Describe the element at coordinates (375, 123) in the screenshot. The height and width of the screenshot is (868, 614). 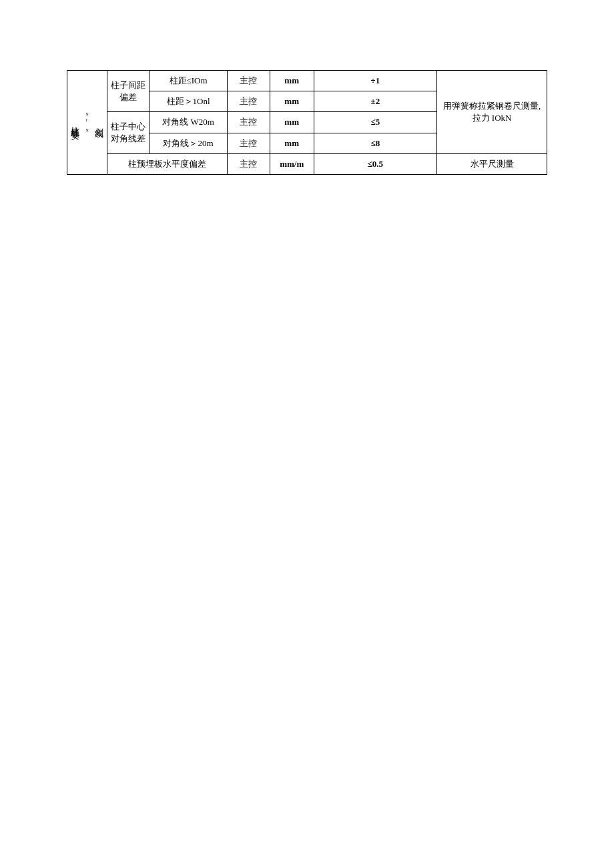
I see `cell-value: ≤5` at that location.